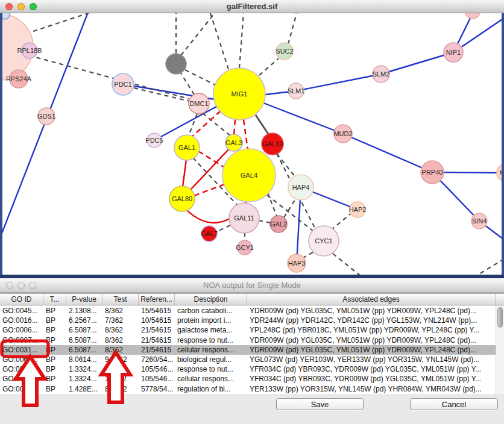 This screenshot has width=504, height=424. Describe the element at coordinates (244, 218) in the screenshot. I see `node-label-GAL11: GAL11` at that location.